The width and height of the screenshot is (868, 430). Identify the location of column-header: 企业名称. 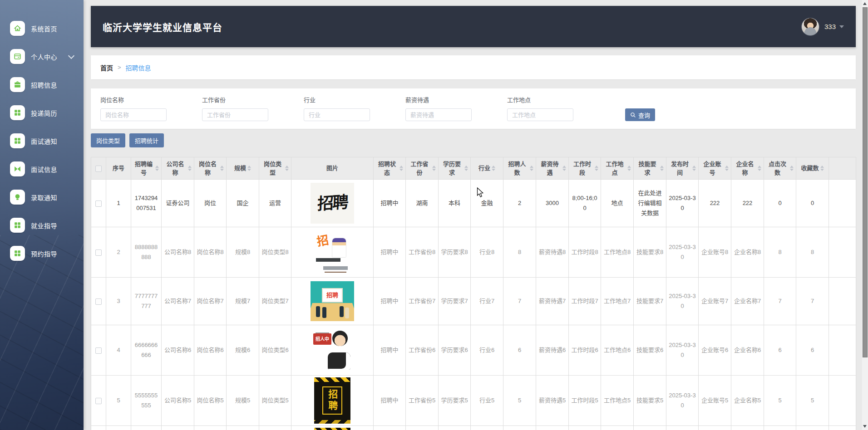
(748, 169).